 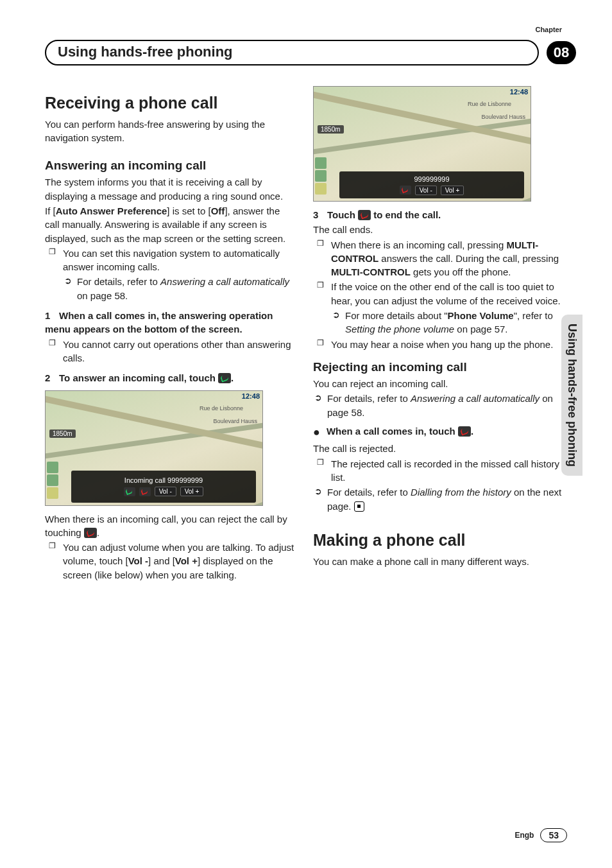 I want to click on step-3: 3Touch to end the call., so click(x=438, y=214).